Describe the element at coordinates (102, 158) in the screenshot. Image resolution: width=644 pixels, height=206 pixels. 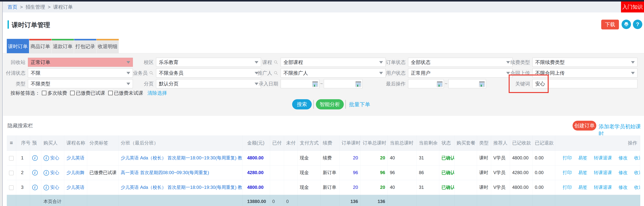
I see `row-tag` at that location.